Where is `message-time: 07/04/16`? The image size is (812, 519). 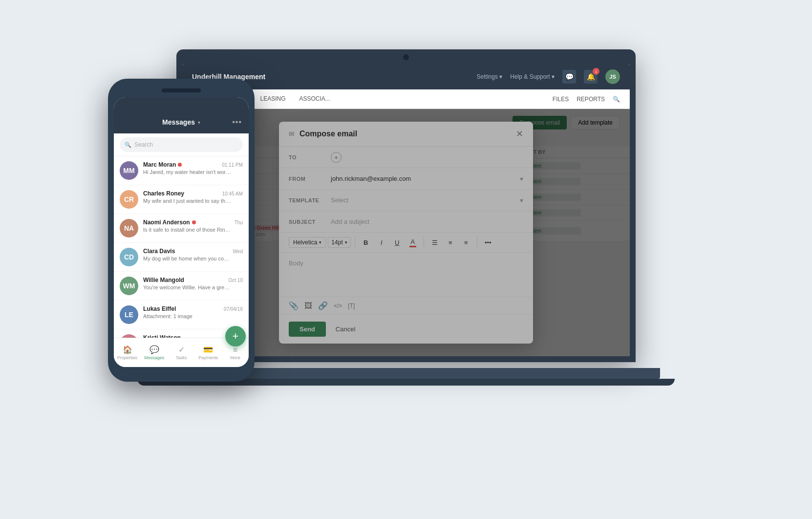
message-time: 07/04/16 is located at coordinates (234, 309).